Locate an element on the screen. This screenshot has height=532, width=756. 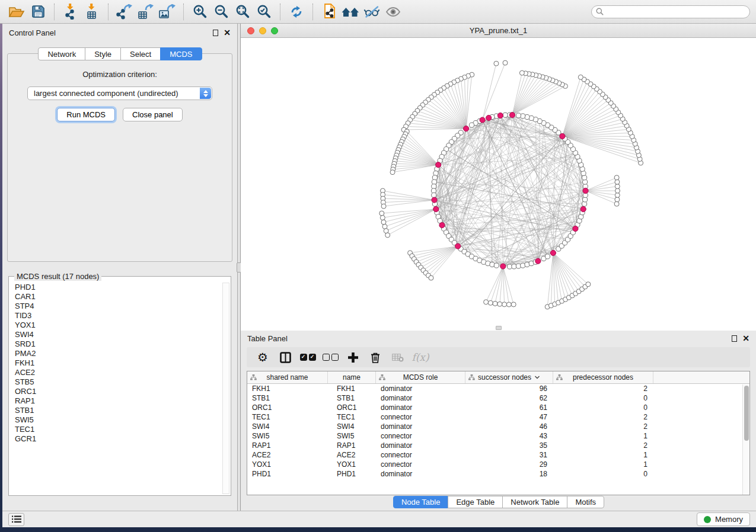
mcds-result-item: ORC1 is located at coordinates (116, 392).